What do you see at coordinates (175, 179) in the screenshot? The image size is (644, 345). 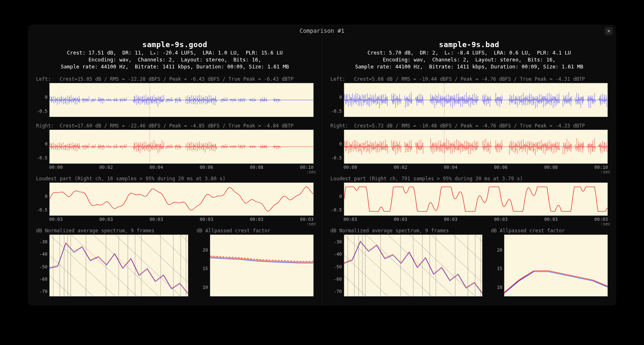 I see `loudest-header: Loudest part (Right ch, 10 samples > 95%…` at bounding box center [175, 179].